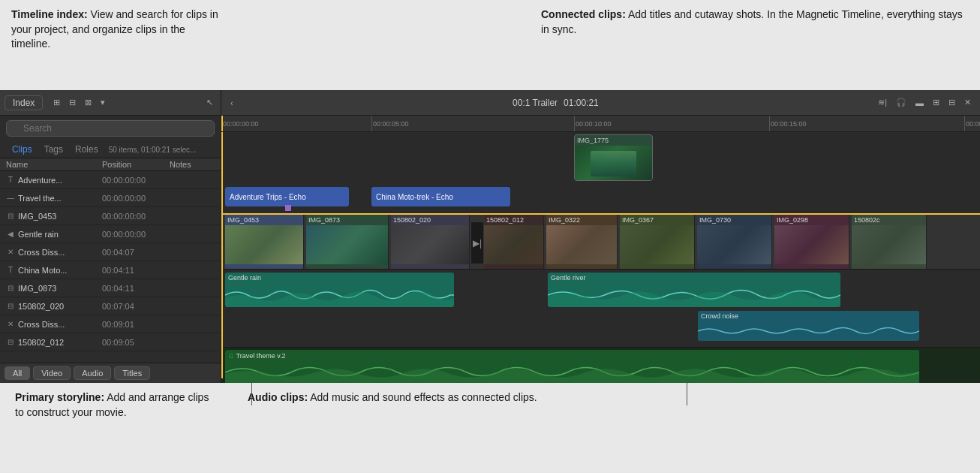 Image resolution: width=980 pixels, height=473 pixels. What do you see at coordinates (657, 245) in the screenshot?
I see `sc5-thumb` at bounding box center [657, 245].